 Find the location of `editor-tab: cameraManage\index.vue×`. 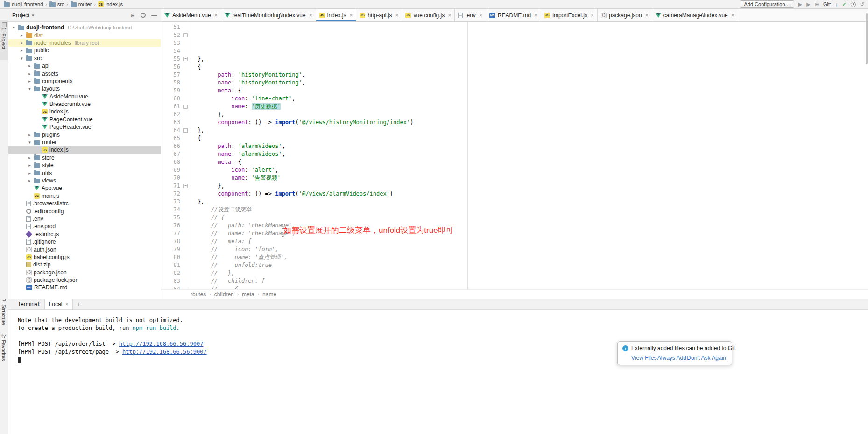

editor-tab: cameraManage\index.vue× is located at coordinates (695, 15).